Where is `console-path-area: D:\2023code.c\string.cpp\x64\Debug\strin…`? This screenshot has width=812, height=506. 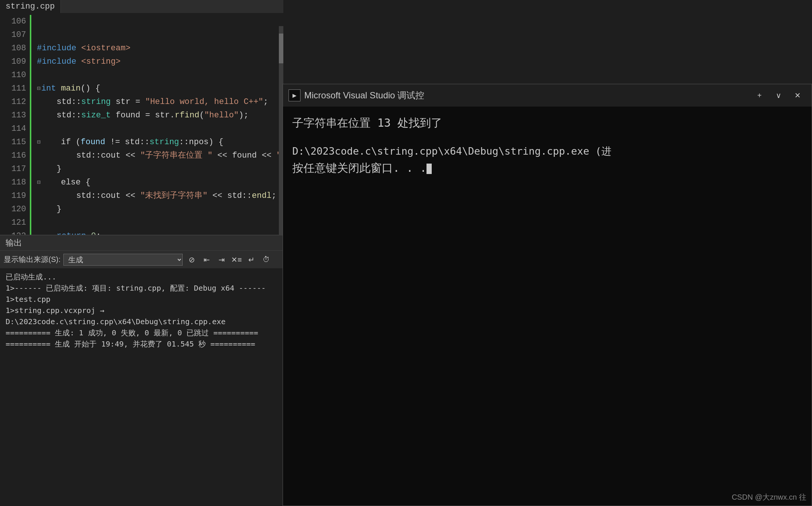
console-path-area: D:\2023code.c\string.cpp\x64\Debug\strin… is located at coordinates (547, 160).